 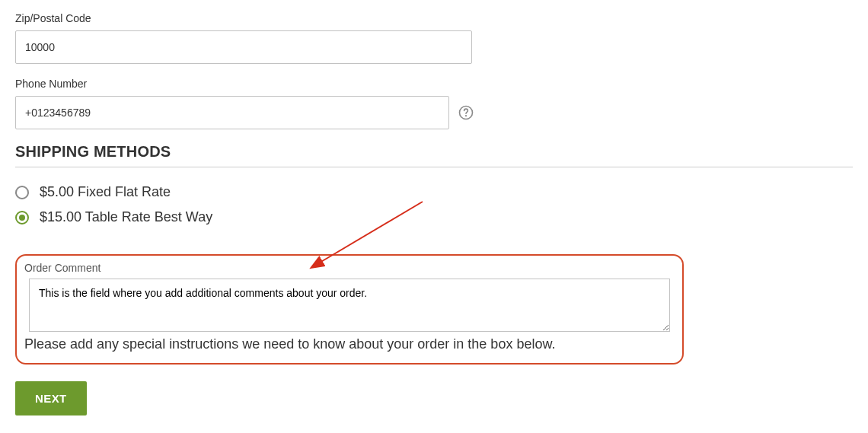 I want to click on shipping-option-label: $5.00 Fixed Flat Rate, so click(x=105, y=192).